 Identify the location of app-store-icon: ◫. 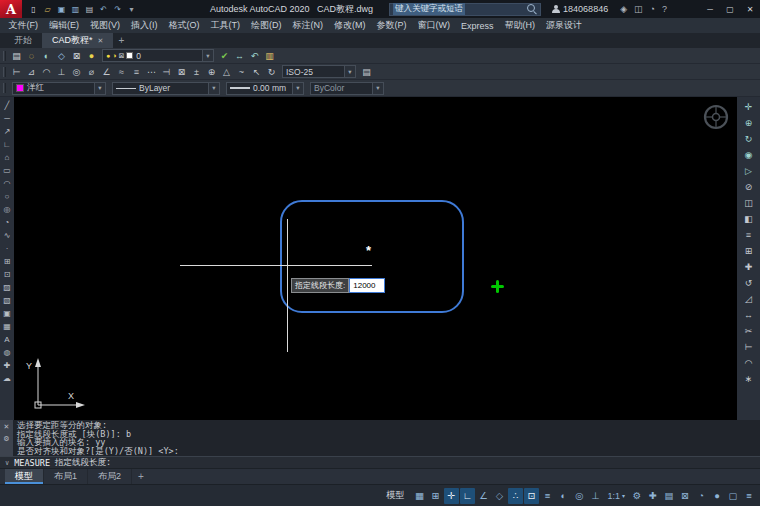
(638, 9).